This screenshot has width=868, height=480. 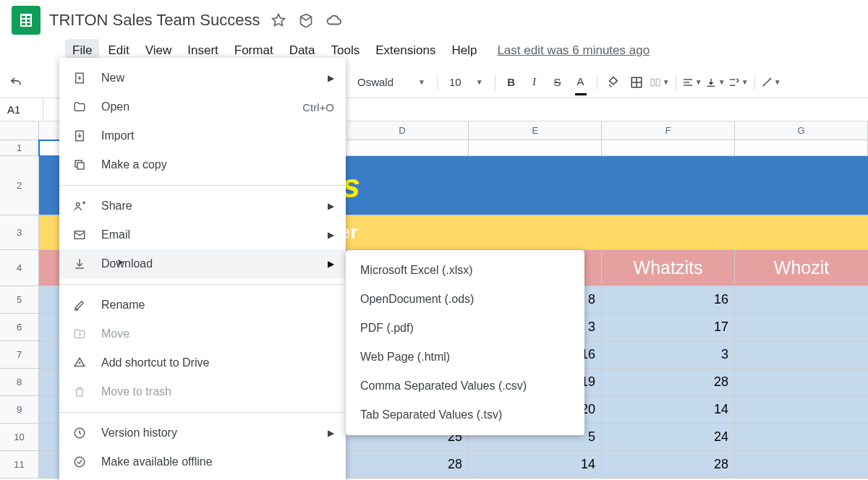 What do you see at coordinates (203, 433) in the screenshot?
I see `file-menu-version-history: Version history ▶` at bounding box center [203, 433].